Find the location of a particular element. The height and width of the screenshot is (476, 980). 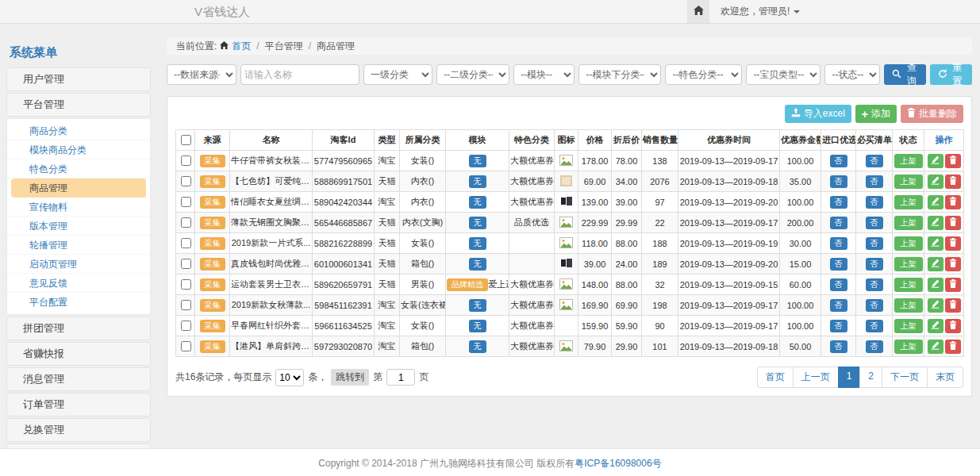

sidebar-group: 拼团管理 is located at coordinates (79, 328).